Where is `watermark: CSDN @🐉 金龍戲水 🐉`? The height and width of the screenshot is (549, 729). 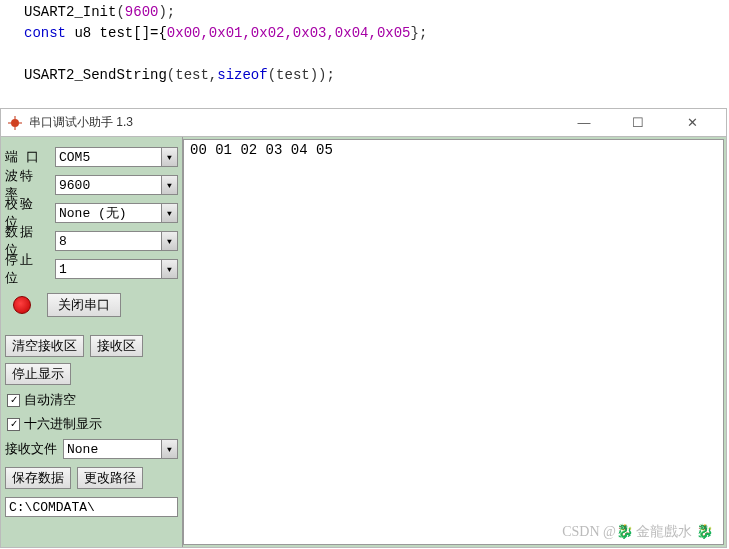 watermark: CSDN @🐉 金龍戲水 🐉 is located at coordinates (638, 532).